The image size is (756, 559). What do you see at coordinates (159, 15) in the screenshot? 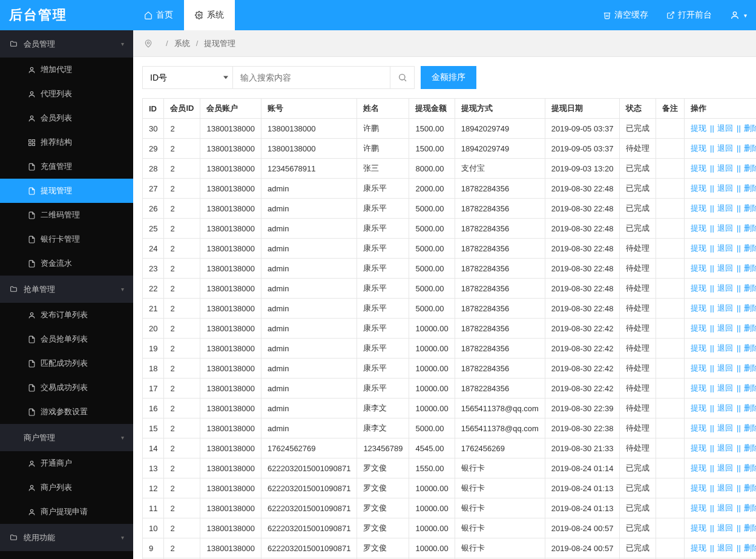
I see `tab-home: 首页` at bounding box center [159, 15].